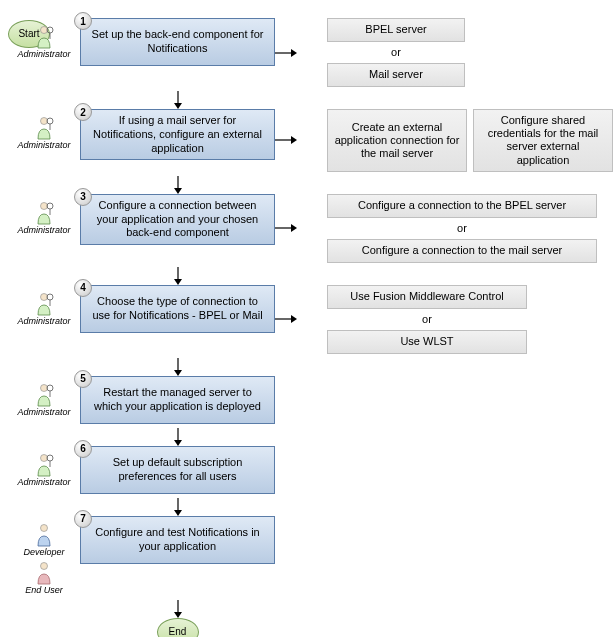  Describe the element at coordinates (83, 449) in the screenshot. I see `step-badge: 6` at that location.